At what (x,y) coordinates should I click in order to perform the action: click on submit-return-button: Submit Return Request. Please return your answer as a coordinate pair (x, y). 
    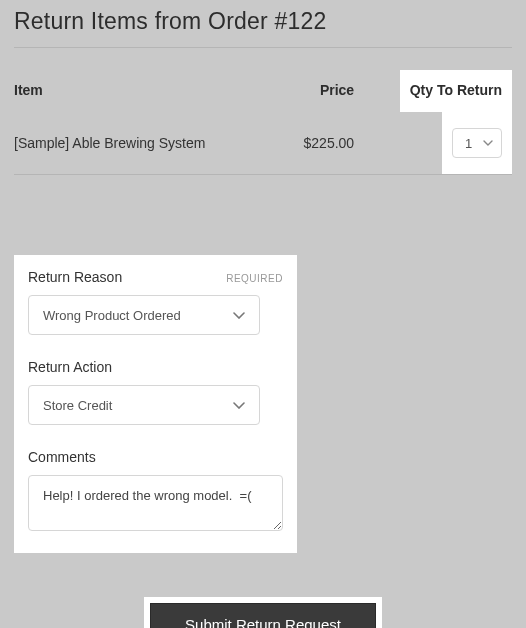
    Looking at the image, I should click on (263, 616).